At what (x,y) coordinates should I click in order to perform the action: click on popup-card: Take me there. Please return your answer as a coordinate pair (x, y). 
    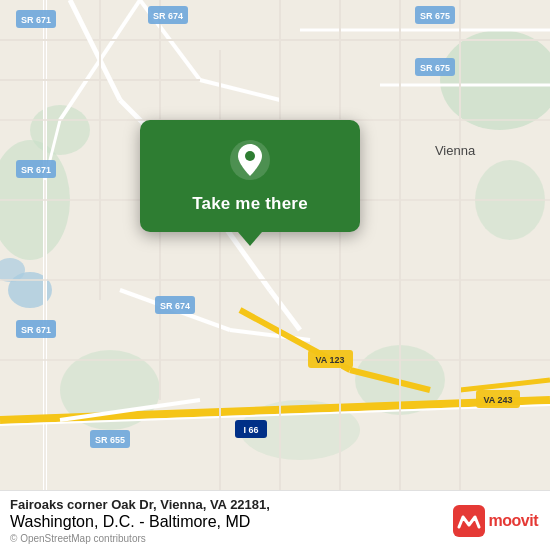
    Looking at the image, I should click on (250, 176).